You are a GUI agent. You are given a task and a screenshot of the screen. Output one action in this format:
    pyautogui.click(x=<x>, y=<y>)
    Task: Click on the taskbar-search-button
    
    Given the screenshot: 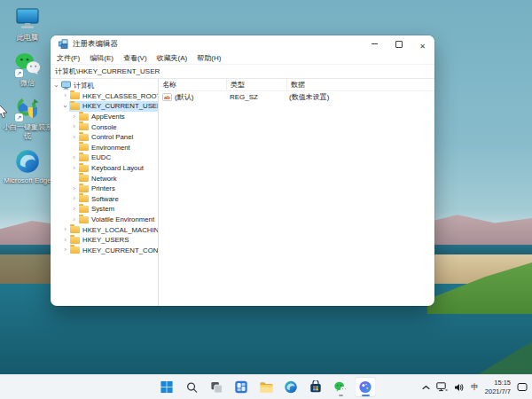 What is the action you would take?
    pyautogui.click(x=192, y=387)
    